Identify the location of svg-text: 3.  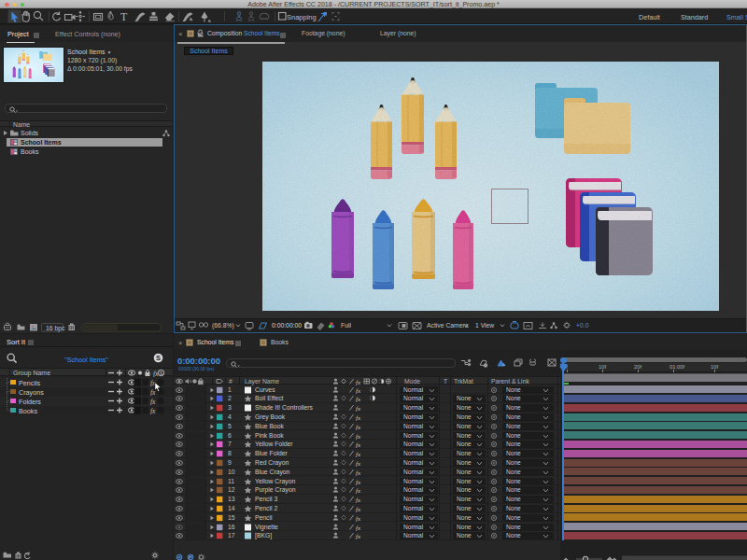
(230, 407).